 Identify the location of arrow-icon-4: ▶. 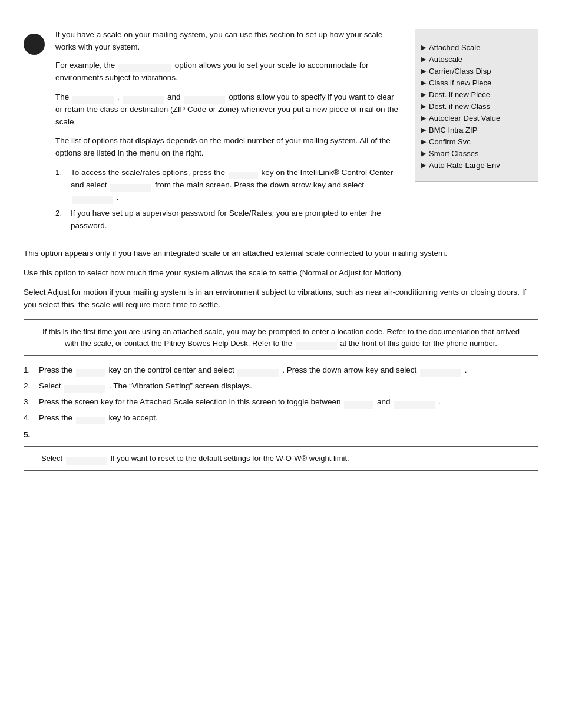
(424, 83).